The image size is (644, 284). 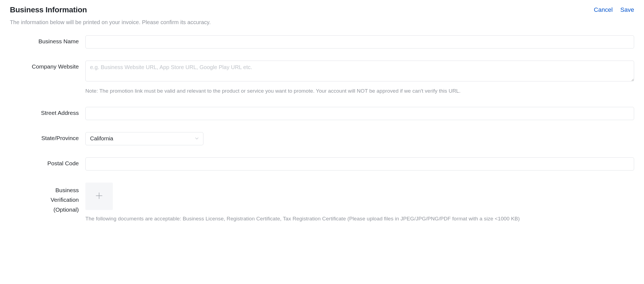 What do you see at coordinates (48, 112) in the screenshot?
I see `label-street-address: Street Address` at bounding box center [48, 112].